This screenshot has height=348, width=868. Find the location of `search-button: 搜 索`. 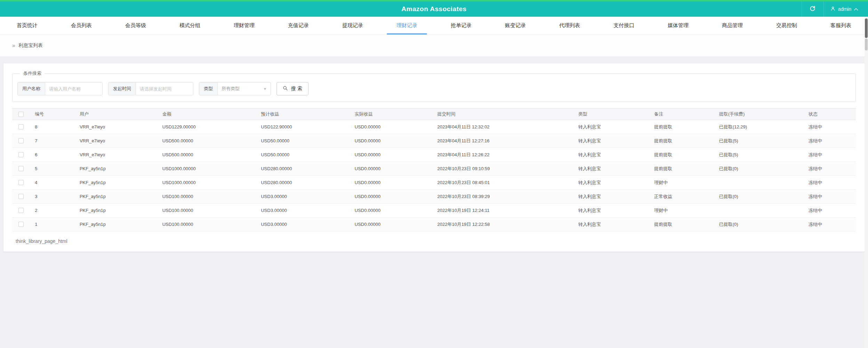

search-button: 搜 索 is located at coordinates (292, 89).